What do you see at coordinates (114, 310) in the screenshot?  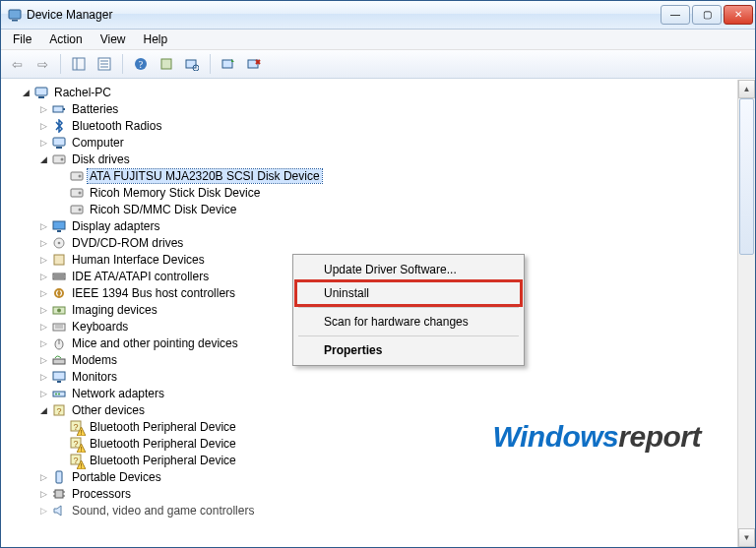 I see `tree-label: Imaging devices` at bounding box center [114, 310].